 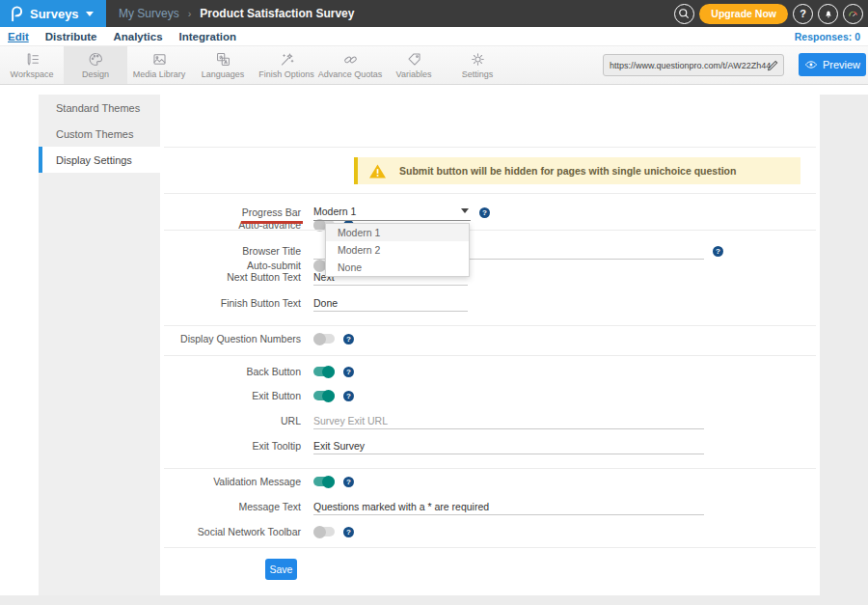 I want to click on help-button: ?, so click(x=802, y=14).